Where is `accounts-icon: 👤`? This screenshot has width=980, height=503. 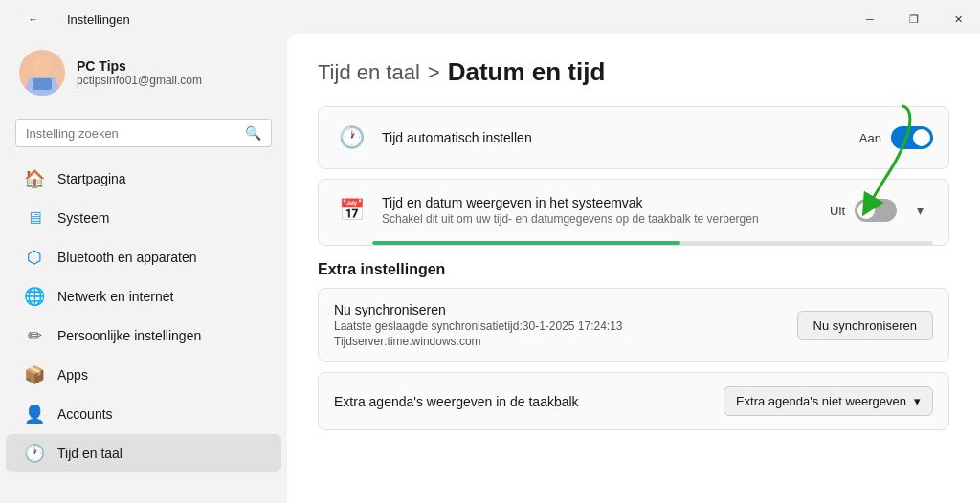 accounts-icon: 👤 is located at coordinates (34, 414).